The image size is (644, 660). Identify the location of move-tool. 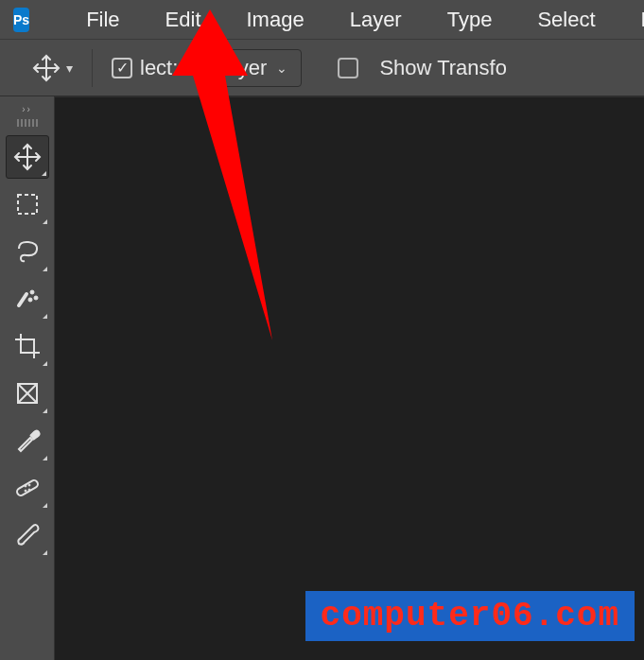
(27, 157).